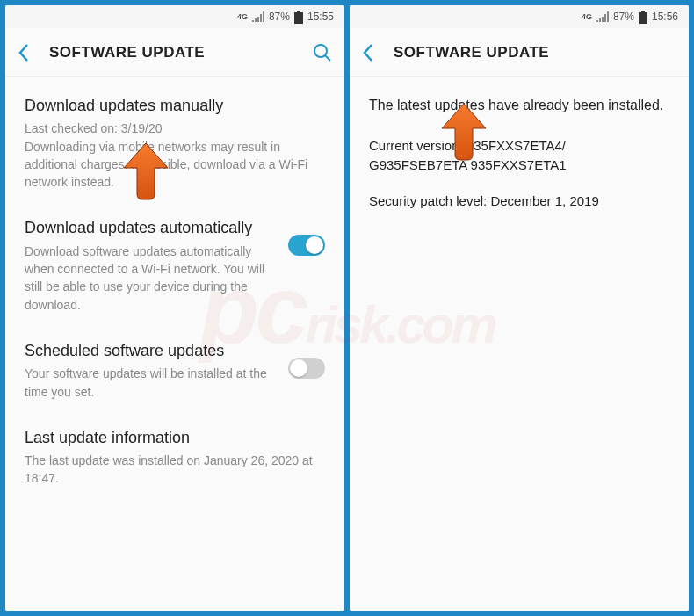  I want to click on time-label: 15:56, so click(665, 17).